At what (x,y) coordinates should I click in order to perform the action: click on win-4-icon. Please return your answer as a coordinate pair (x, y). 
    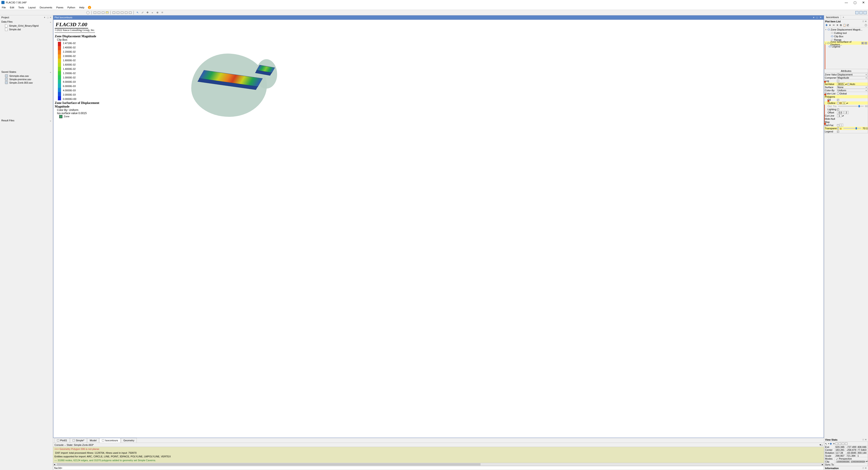
    Looking at the image, I should click on (126, 13).